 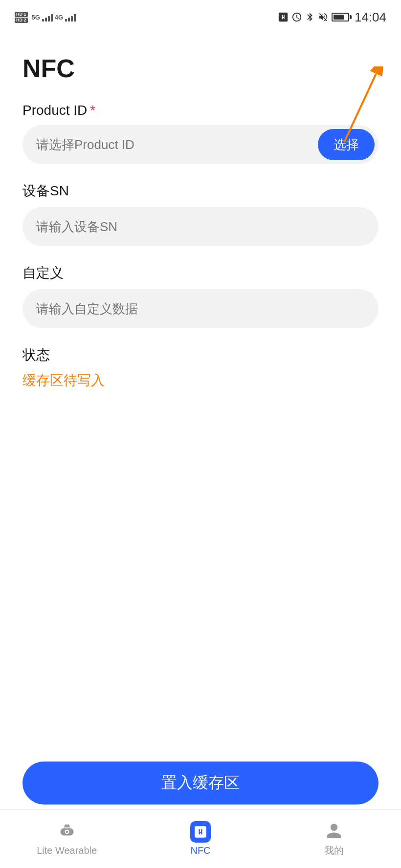 What do you see at coordinates (200, 851) in the screenshot?
I see `nfc-nav-label: NFC` at bounding box center [200, 851].